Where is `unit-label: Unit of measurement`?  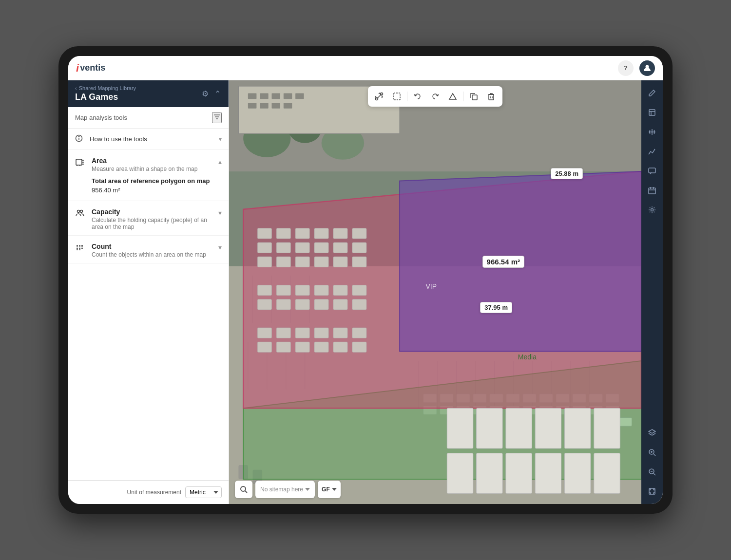
unit-label: Unit of measurement is located at coordinates (154, 492).